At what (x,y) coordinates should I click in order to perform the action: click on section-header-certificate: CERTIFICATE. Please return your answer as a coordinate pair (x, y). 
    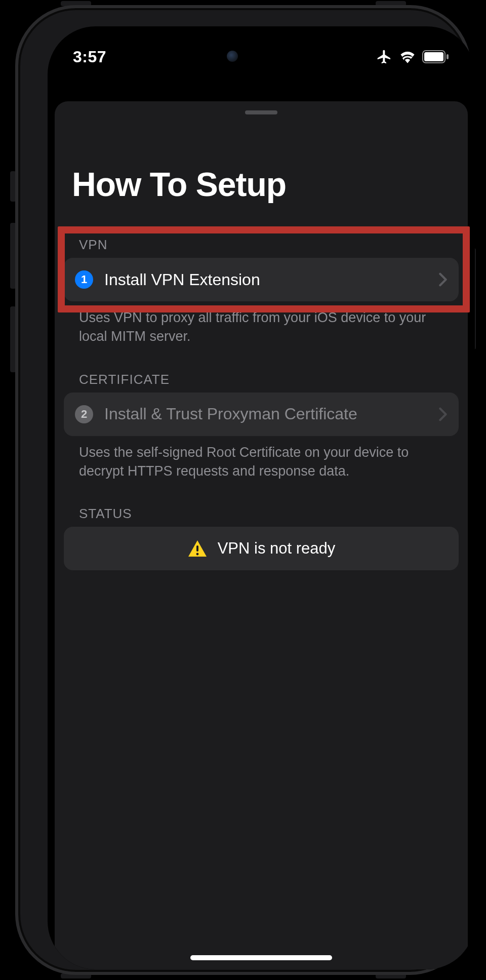
    Looking at the image, I should click on (261, 378).